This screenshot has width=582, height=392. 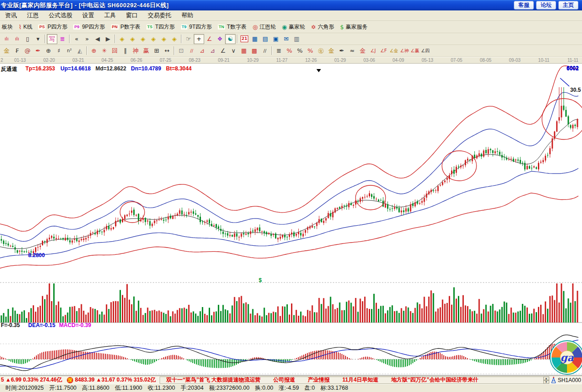 What do you see at coordinates (156, 51) in the screenshot?
I see `ruler-grid-icon: ⊞` at bounding box center [156, 51].